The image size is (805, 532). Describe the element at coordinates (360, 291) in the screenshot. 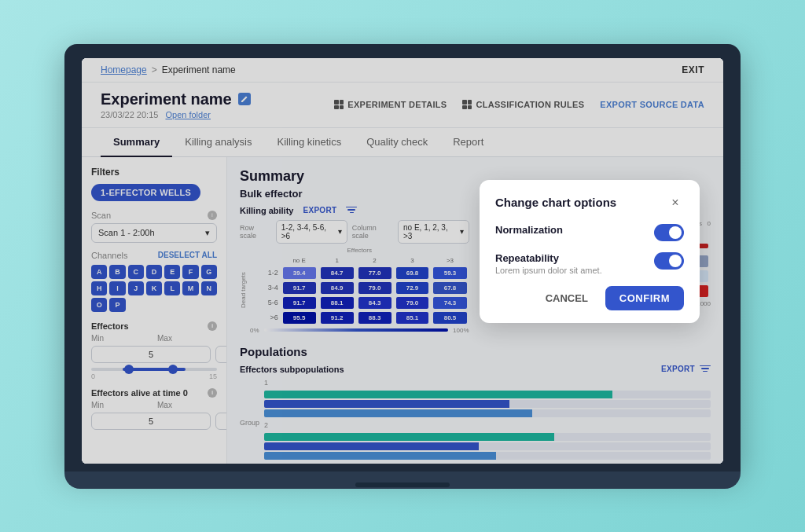

I see `heatmap1-table-wrapper: Effectors no E 1 2` at that location.